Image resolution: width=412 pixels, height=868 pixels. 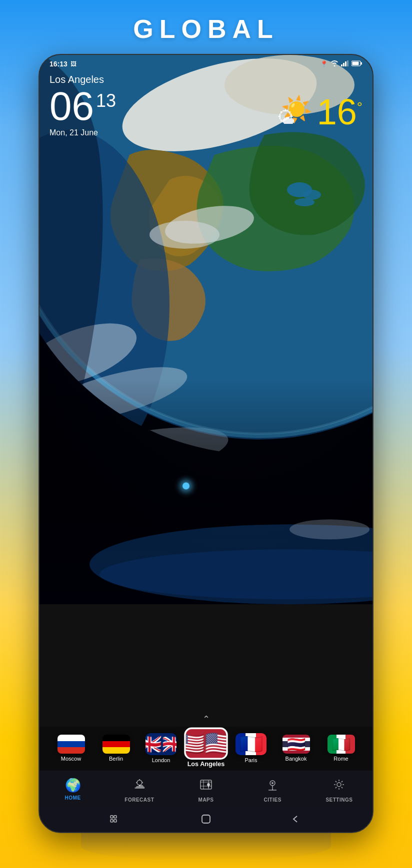 What do you see at coordinates (339, 786) in the screenshot?
I see `settings-icon` at bounding box center [339, 786].